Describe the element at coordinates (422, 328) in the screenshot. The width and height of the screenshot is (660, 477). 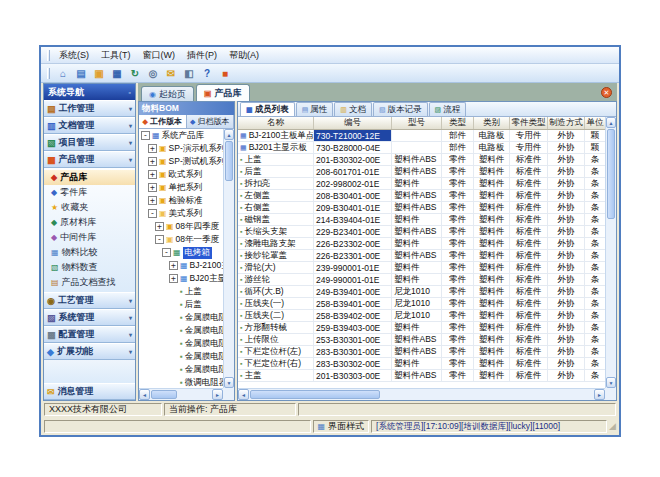
I see `table-row: ▪方形翻转械259-B39403-00E塑料件零件塑料件标准件外协条` at that location.